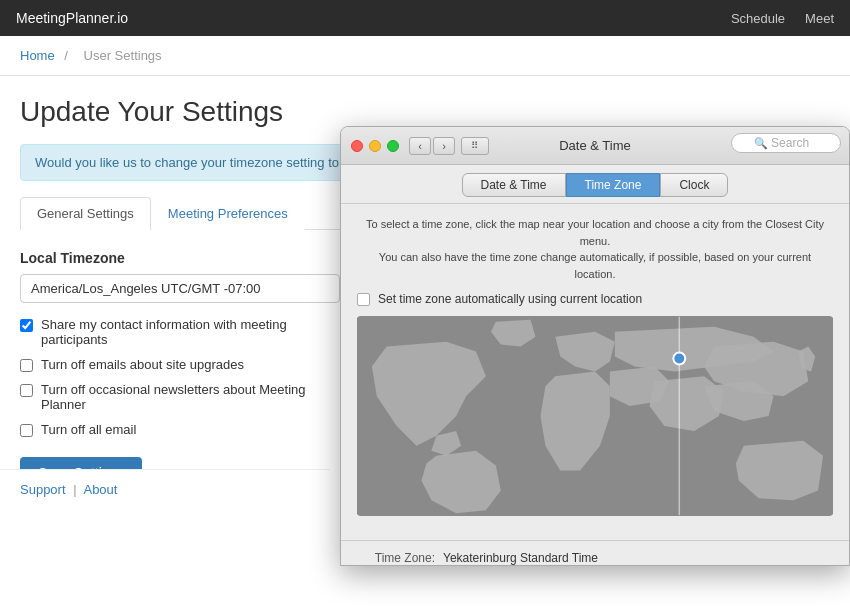 This screenshot has width=850, height=610. I want to click on mac-tab-datetime: Date & Time, so click(514, 185).